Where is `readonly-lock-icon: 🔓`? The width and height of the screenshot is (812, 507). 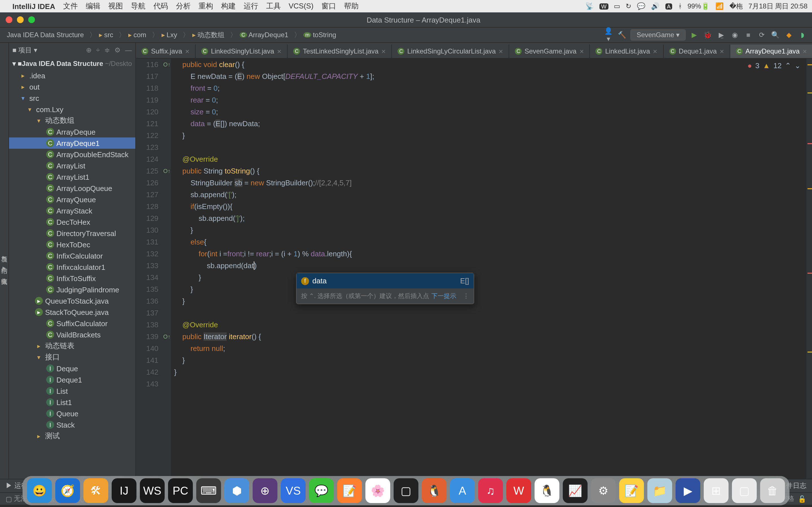
readonly-lock-icon: 🔓 is located at coordinates (802, 499).